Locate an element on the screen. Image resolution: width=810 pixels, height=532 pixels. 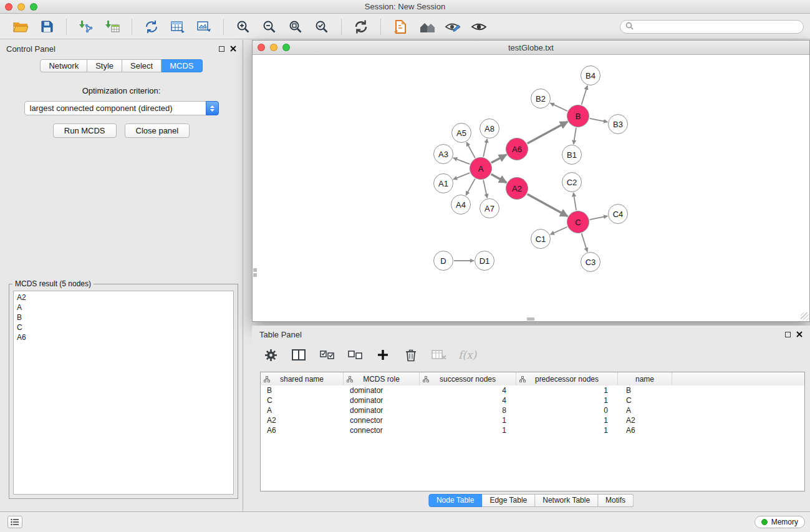
new-table-icon is located at coordinates (178, 27).